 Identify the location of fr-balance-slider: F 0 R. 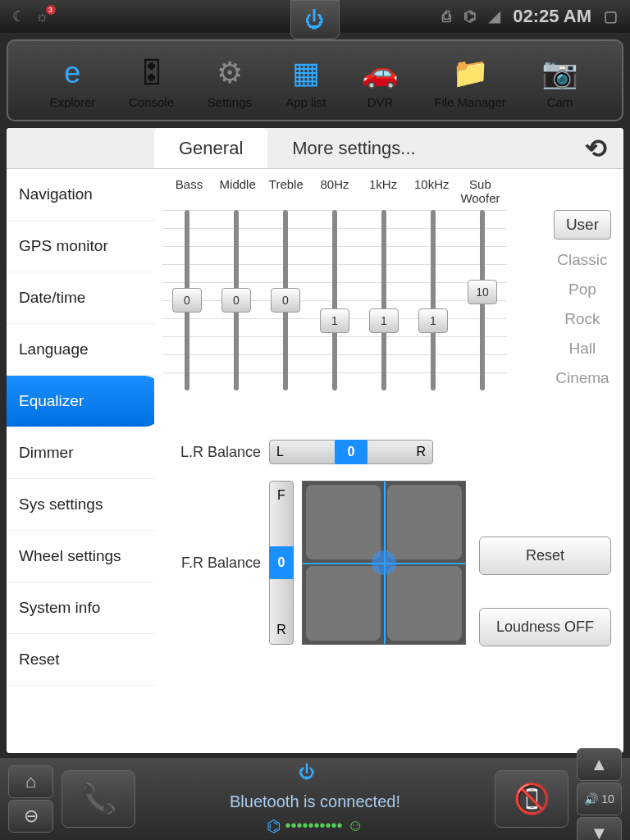
(281, 563).